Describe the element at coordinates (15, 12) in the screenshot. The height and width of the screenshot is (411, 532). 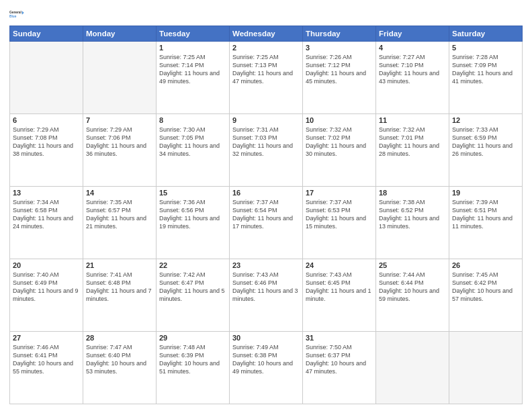
I see `svg-text: General` at that location.